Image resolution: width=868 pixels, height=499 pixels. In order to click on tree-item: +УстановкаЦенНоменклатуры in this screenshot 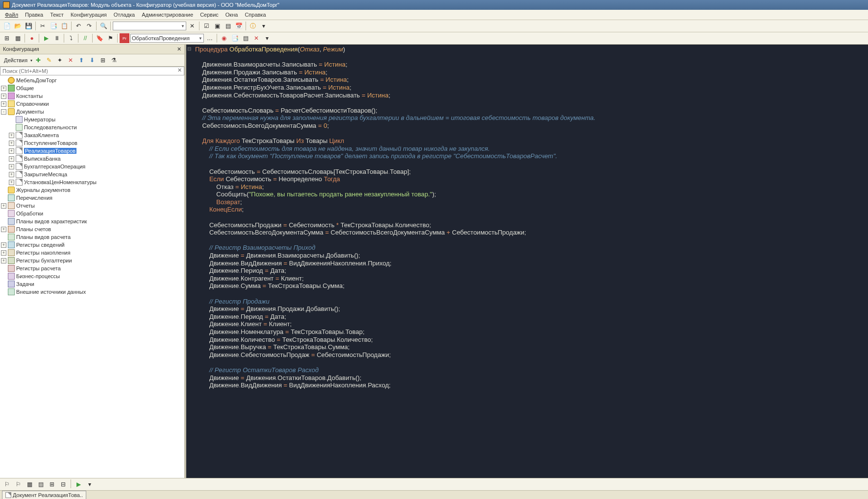, I will do `click(92, 182)`.